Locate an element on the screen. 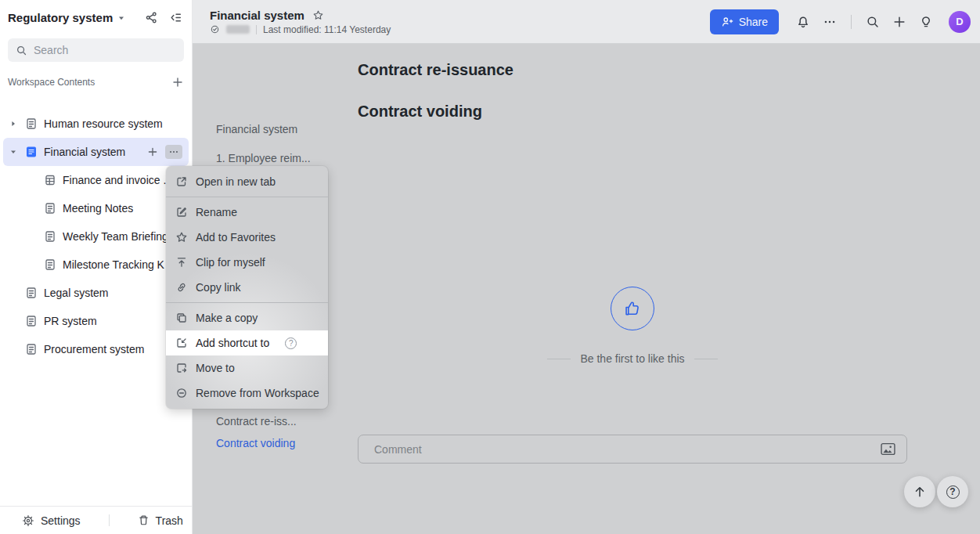 This screenshot has height=534, width=980. footer-divider is located at coordinates (110, 520).